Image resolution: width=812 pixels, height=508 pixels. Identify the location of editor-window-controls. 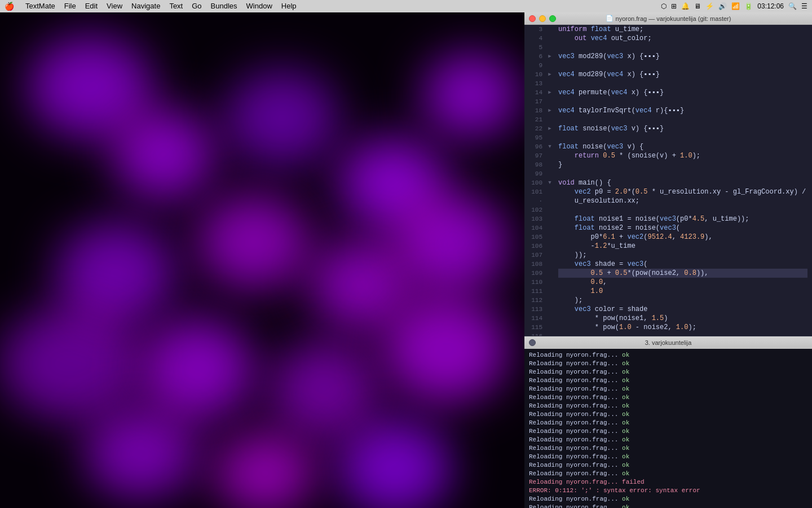
(542, 19).